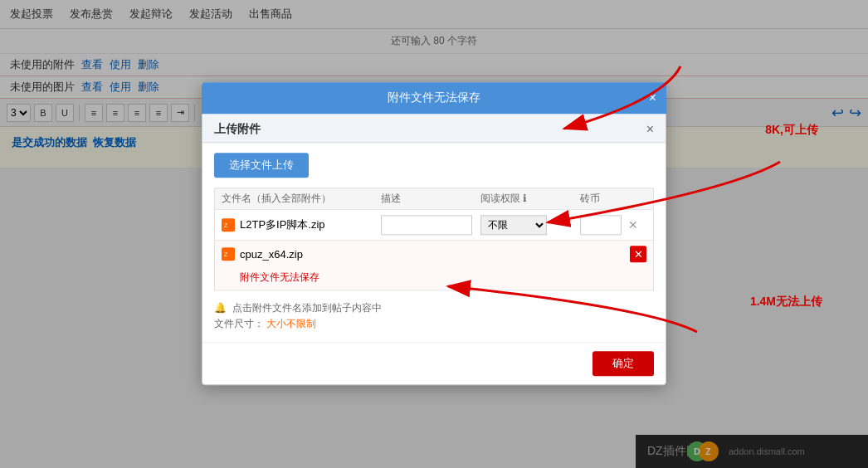  What do you see at coordinates (282, 225) in the screenshot?
I see `file-1-name: L2TP多IP脚本.zip` at bounding box center [282, 225].